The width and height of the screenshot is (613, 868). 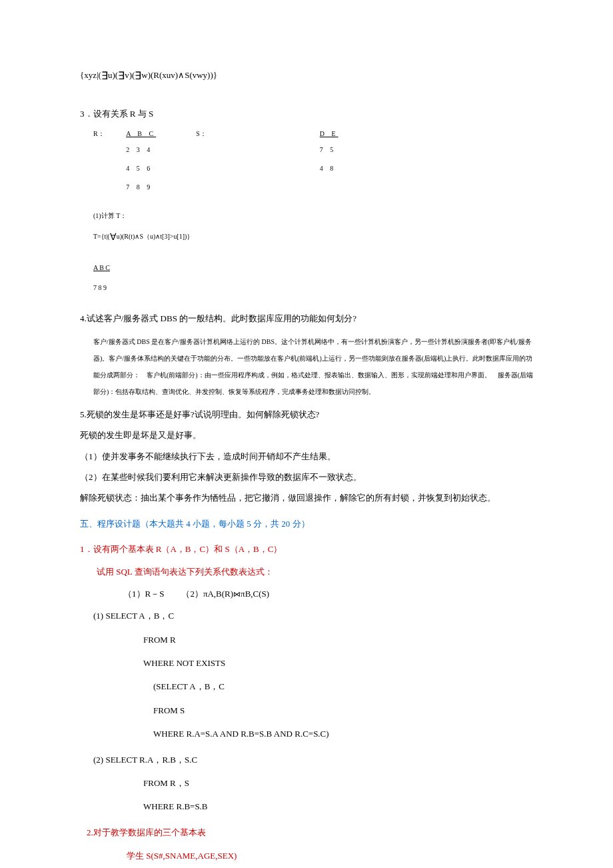 What do you see at coordinates (314, 572) in the screenshot?
I see `prog-q1-subtitle: 试用 SQL 查询语句表达下列关系代数表达式：` at bounding box center [314, 572].